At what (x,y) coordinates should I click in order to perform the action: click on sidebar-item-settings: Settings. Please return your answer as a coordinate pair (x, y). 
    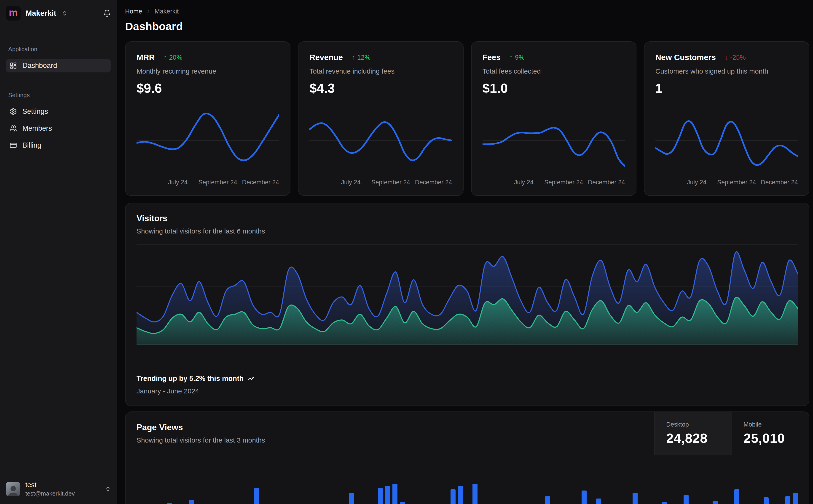
    Looking at the image, I should click on (58, 111).